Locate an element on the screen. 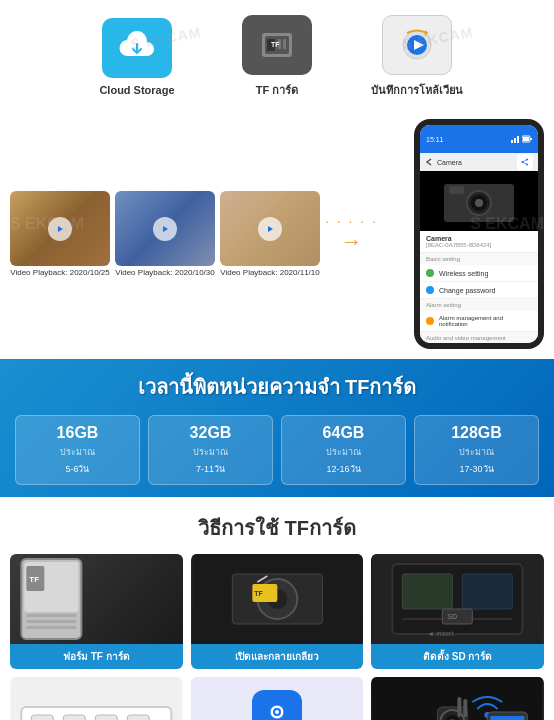 The image size is (554, 720). video-row: Video Playback: 2020/10/25 Video Playbac… is located at coordinates (209, 234).